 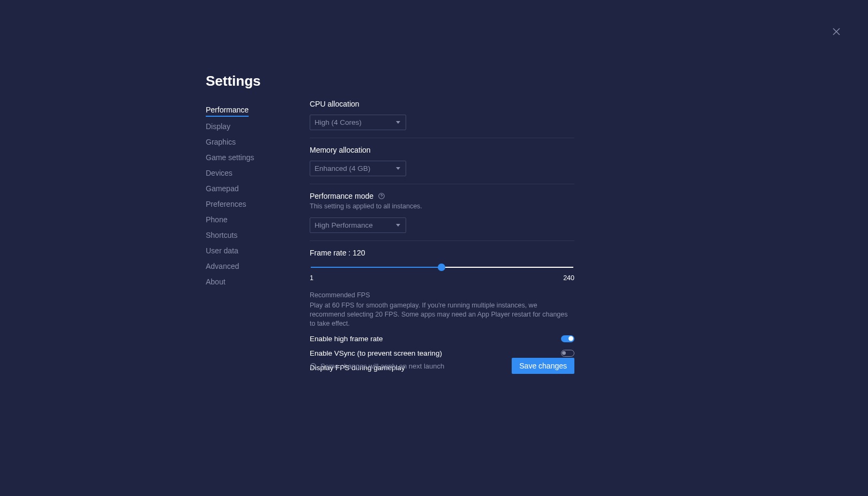 What do you see at coordinates (219, 172) in the screenshot?
I see `sidebar-item-devices: Devices` at bounding box center [219, 172].